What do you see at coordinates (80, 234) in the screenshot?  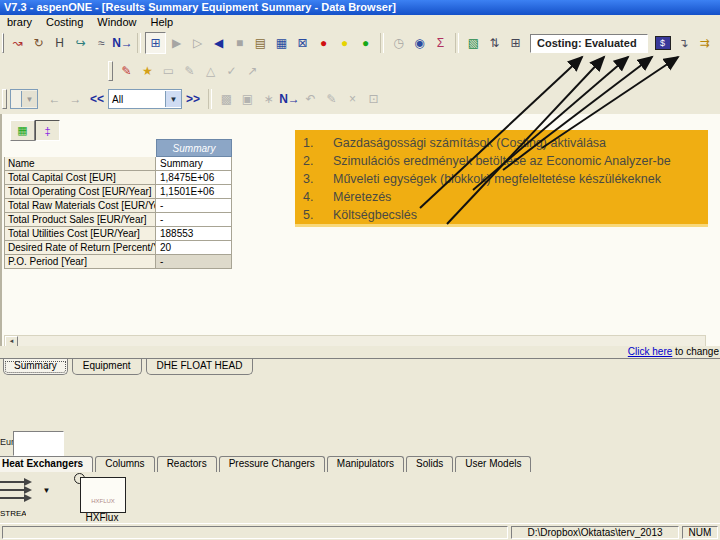 I see `table-row-label: Total Utilities Cost [EUR/Year]` at bounding box center [80, 234].